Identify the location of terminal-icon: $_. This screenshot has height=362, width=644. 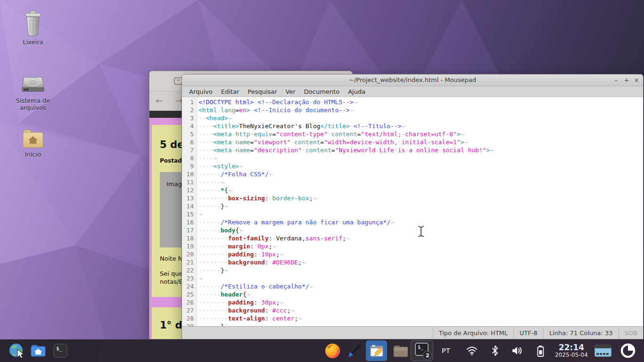
(60, 351).